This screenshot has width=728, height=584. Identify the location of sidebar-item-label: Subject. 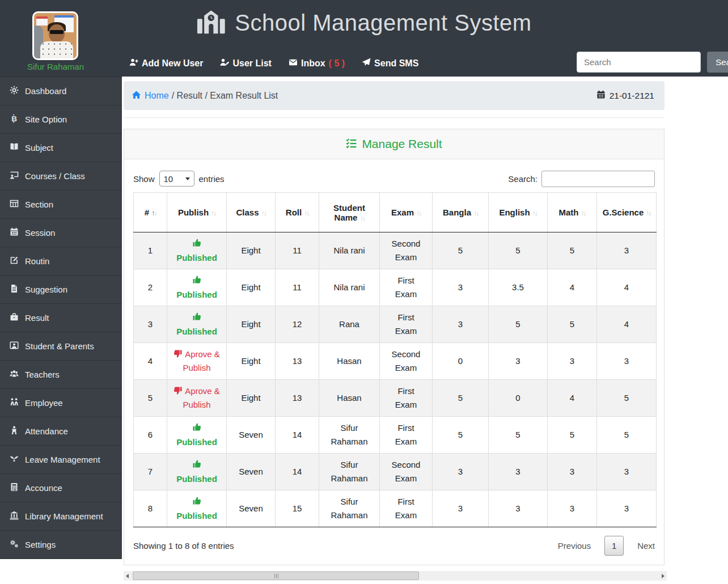
(39, 147).